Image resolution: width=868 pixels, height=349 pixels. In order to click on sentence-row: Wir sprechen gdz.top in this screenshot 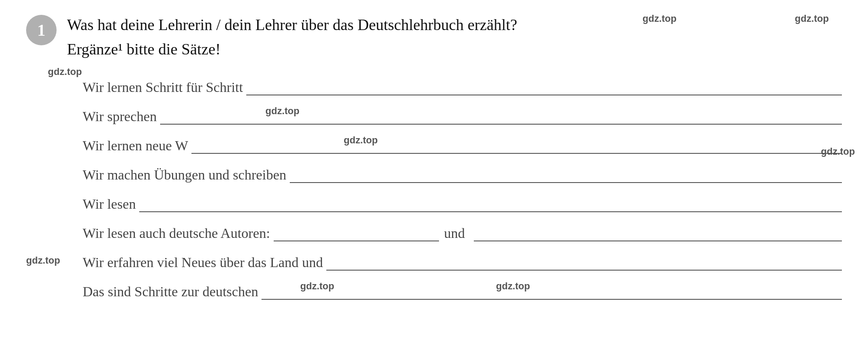, I will do `click(462, 117)`.